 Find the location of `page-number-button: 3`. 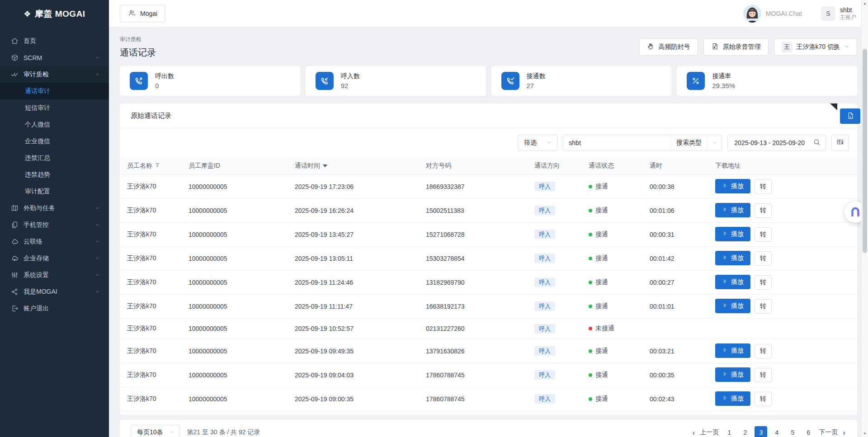

page-number-button: 3 is located at coordinates (761, 432).